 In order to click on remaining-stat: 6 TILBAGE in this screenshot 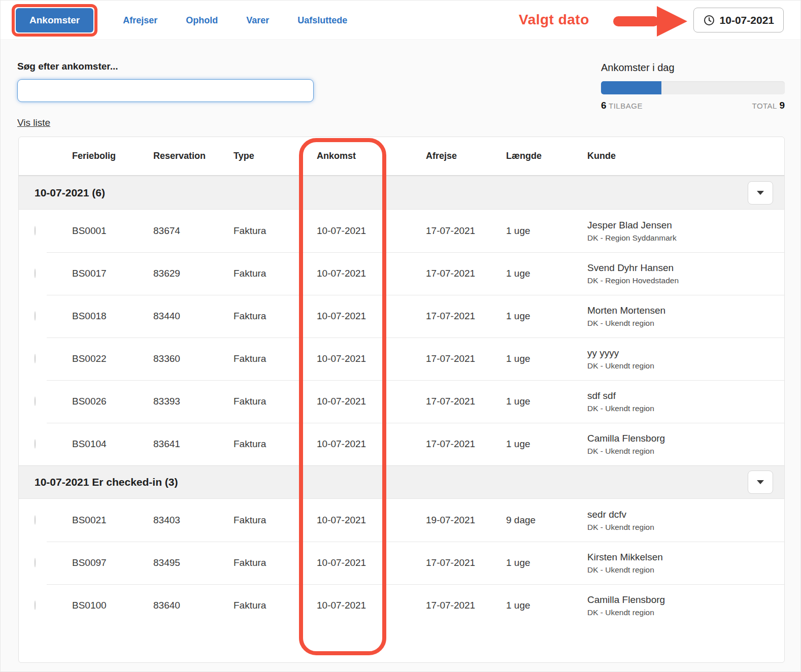, I will do `click(622, 106)`.